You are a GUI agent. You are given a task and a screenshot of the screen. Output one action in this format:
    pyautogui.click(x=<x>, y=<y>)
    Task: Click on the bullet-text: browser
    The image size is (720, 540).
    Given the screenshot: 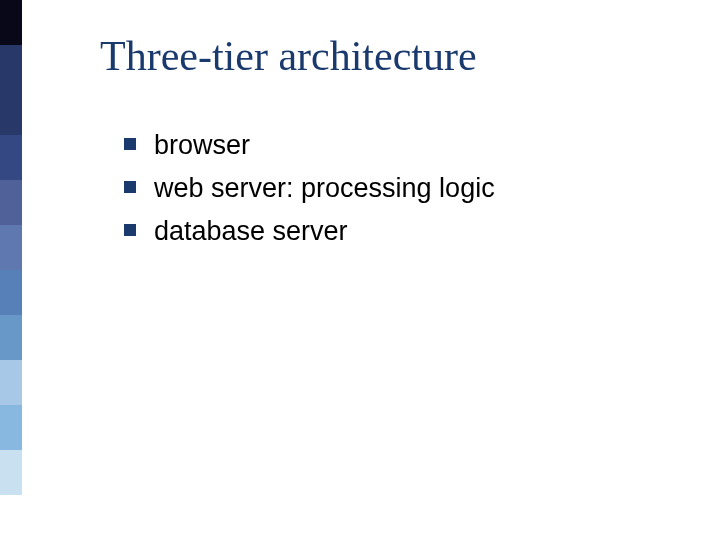 What is the action you would take?
    pyautogui.click(x=202, y=146)
    